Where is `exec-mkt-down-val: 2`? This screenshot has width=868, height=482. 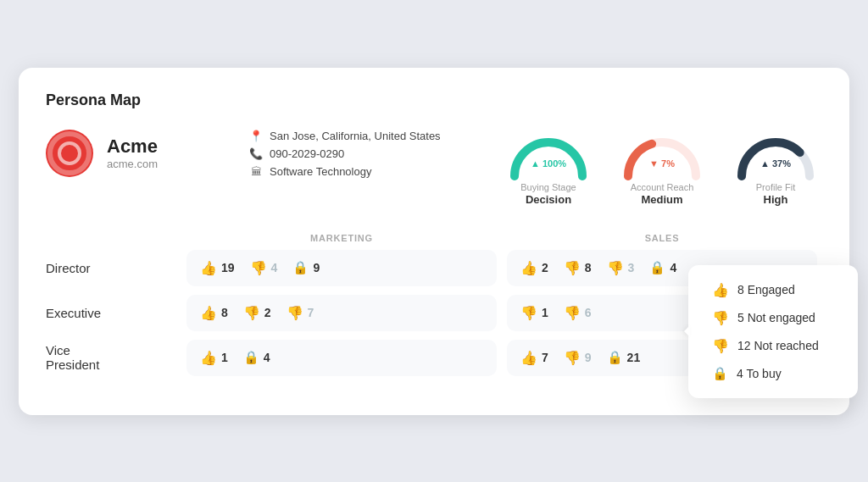 exec-mkt-down-val: 2 is located at coordinates (268, 313).